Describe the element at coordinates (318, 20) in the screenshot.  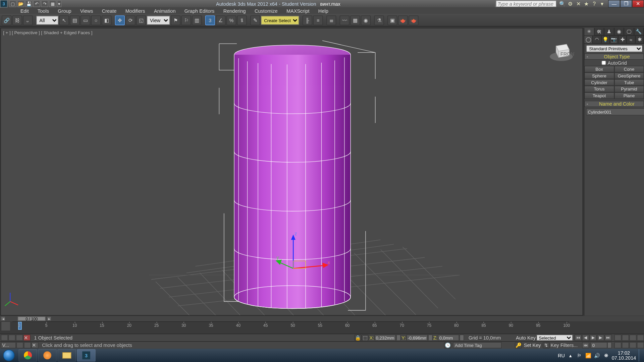
I see `align-icon: ≡` at that location.